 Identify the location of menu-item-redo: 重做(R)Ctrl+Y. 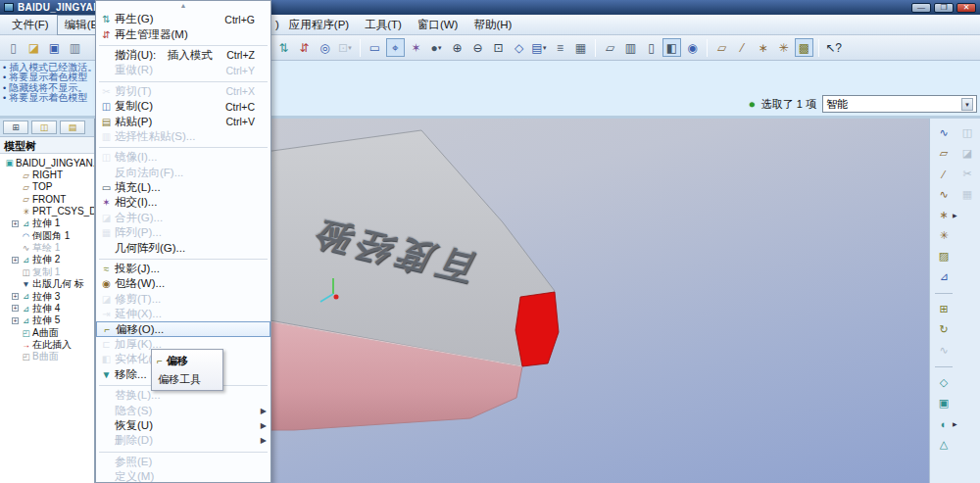
(183, 71).